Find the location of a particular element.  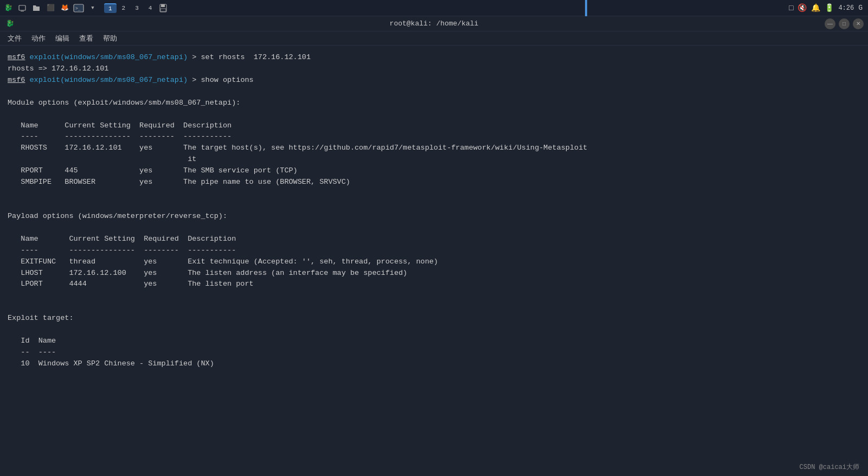

clock: 4:26 is located at coordinates (846, 8).